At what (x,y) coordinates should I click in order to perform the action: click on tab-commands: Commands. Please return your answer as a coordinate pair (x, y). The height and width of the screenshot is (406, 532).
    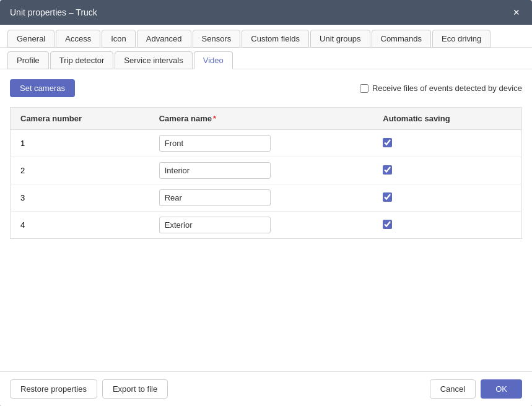
    Looking at the image, I should click on (401, 38).